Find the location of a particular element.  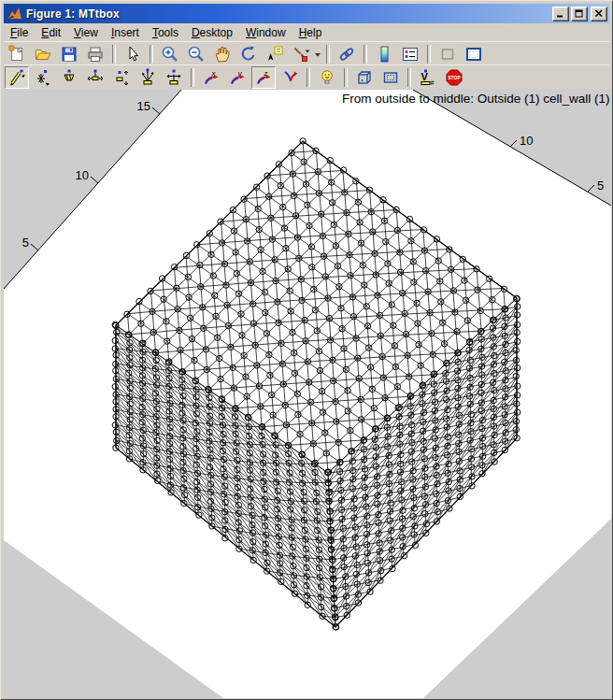

menu-view: View is located at coordinates (86, 33).